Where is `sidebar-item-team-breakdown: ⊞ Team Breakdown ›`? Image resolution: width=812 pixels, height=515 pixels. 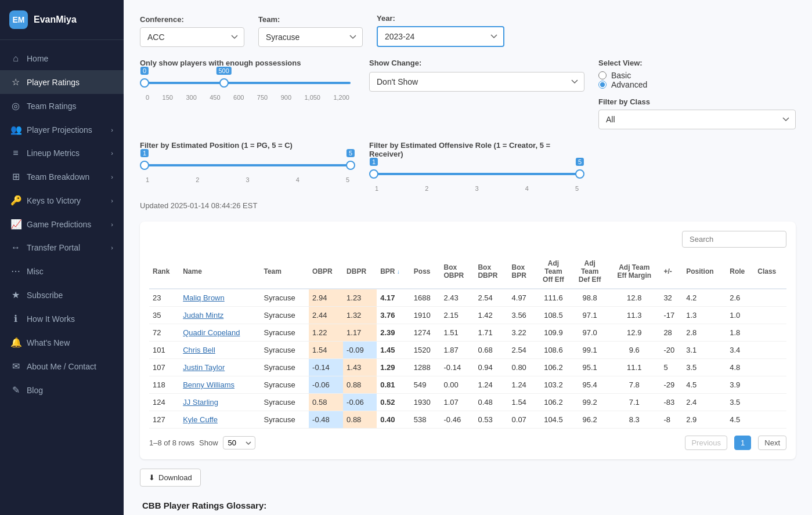
sidebar-item-team-breakdown: ⊞ Team Breakdown › is located at coordinates (62, 176).